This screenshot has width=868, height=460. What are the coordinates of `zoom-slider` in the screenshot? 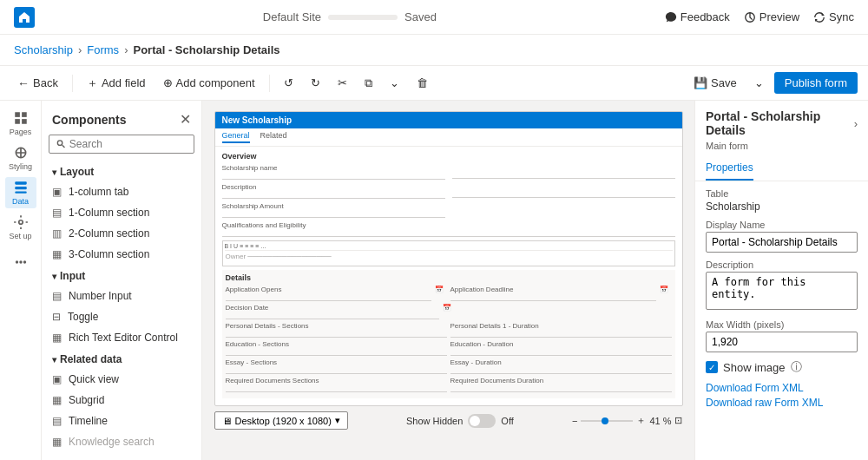 It's located at (607, 421).